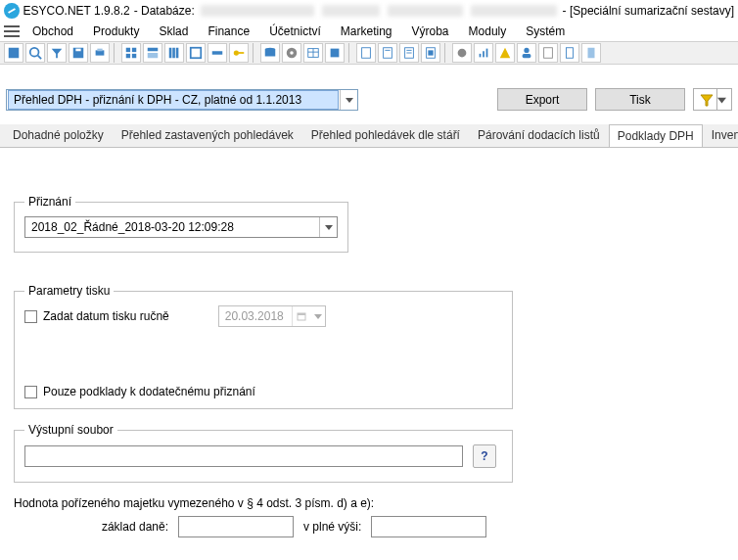 The image size is (738, 560). Describe the element at coordinates (78, 53) in the screenshot. I see `save-icon` at that location.